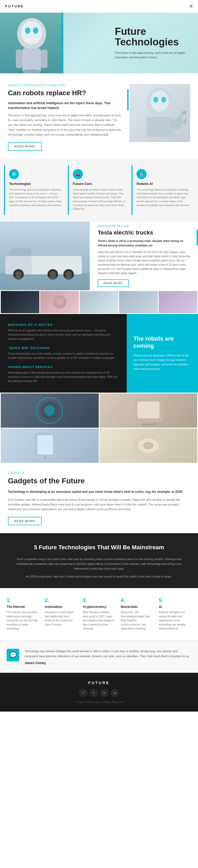 The height and width of the screenshot is (868, 198). I want to click on five-tech-para2: As 2018 progresses, here are 5 future te…, so click(99, 577).